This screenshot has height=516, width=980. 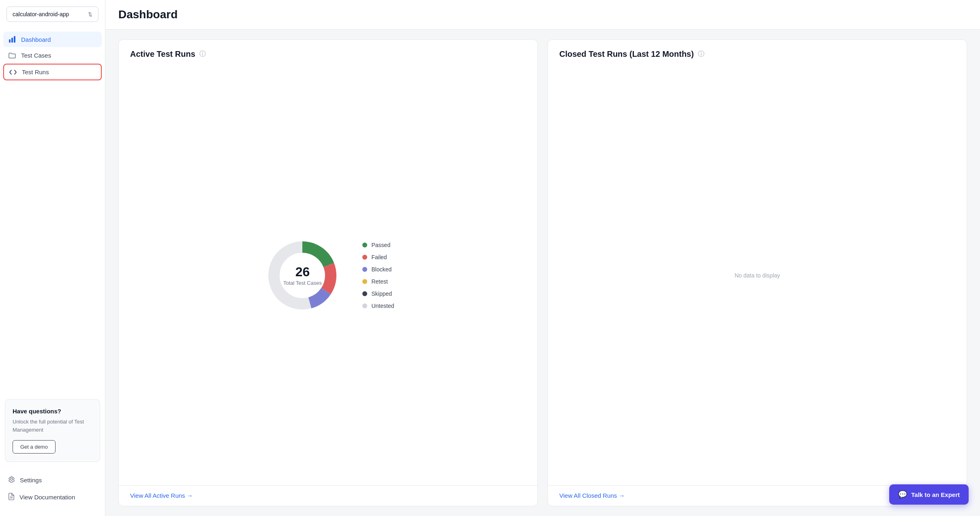 What do you see at coordinates (53, 212) in the screenshot?
I see `sidebar-nav: Dashboard Test Cases Test Runs` at bounding box center [53, 212].